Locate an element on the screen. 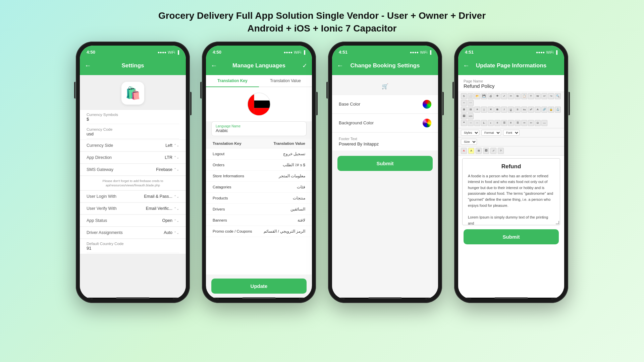  app-direction-item: App Direction LTR ⌃⌄ is located at coordinates (133, 158).